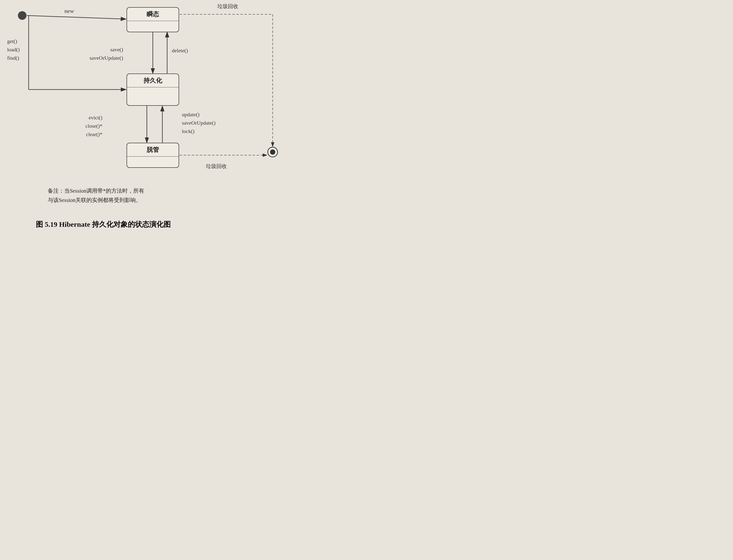 The width and height of the screenshot is (733, 560). What do you see at coordinates (228, 6) in the screenshot?
I see `label-garbage-top: 垃圾回收` at bounding box center [228, 6].